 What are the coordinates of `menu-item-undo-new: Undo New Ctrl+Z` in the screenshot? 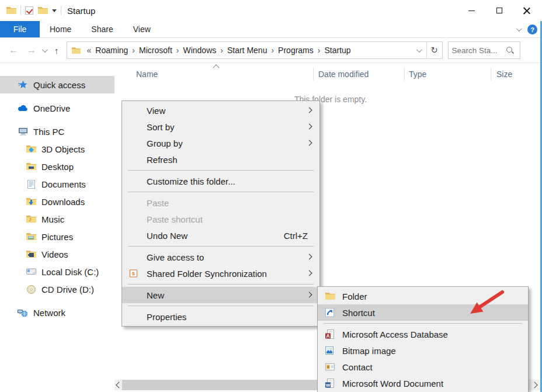 It's located at (221, 235).